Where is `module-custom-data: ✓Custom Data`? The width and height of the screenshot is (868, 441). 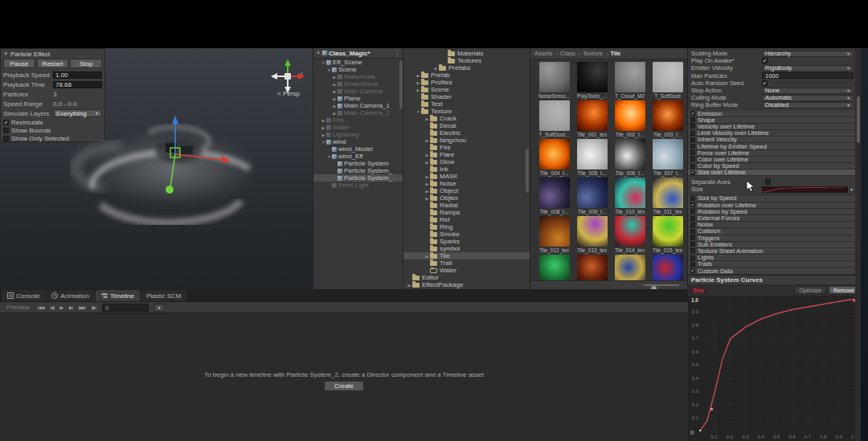
module-custom-data: ✓Custom Data is located at coordinates (775, 271).